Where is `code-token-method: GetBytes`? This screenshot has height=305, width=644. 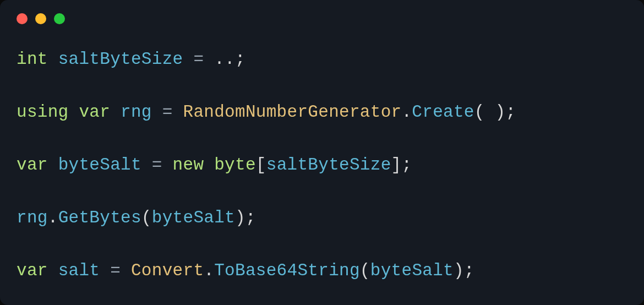
code-token-method: GetBytes is located at coordinates (100, 218).